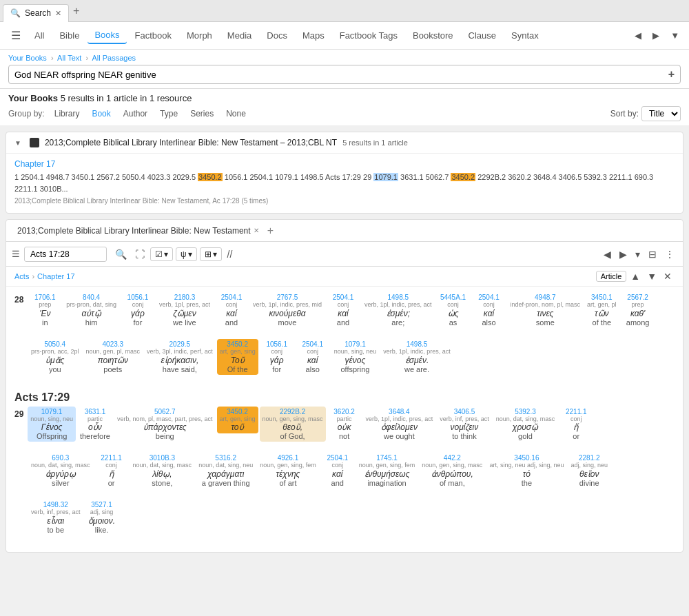 The width and height of the screenshot is (689, 616). I want to click on word-3450-b: 3450.2 art, gen, sing Τοῦ Of the, so click(238, 357).